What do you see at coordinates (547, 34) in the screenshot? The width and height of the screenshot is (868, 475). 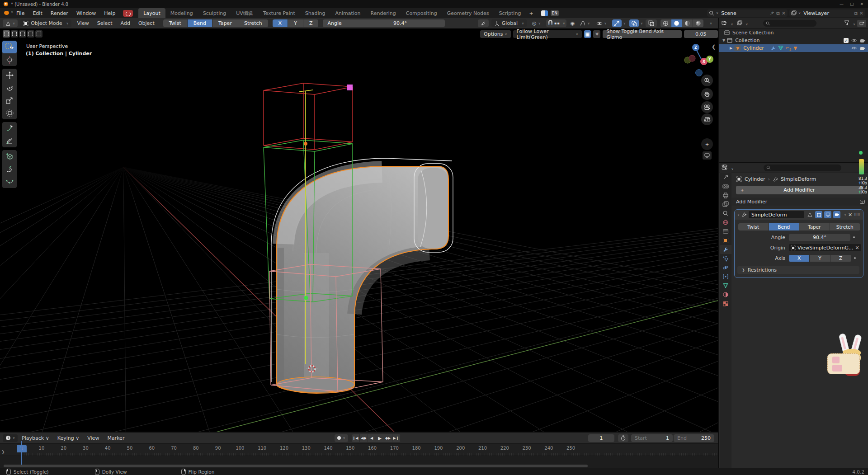 I see `limit-dropdown: Follow Lower Limit(Green)∨` at bounding box center [547, 34].